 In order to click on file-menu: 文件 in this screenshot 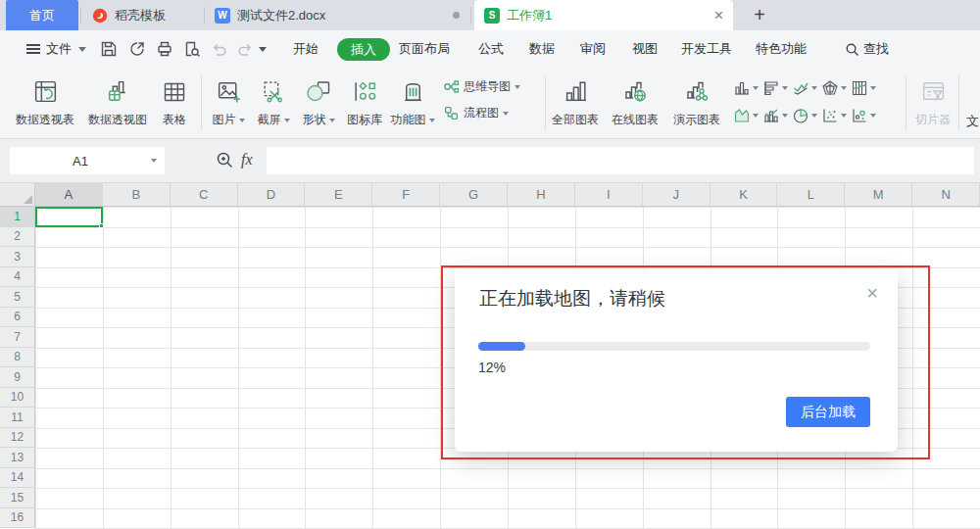, I will do `click(59, 49)`.